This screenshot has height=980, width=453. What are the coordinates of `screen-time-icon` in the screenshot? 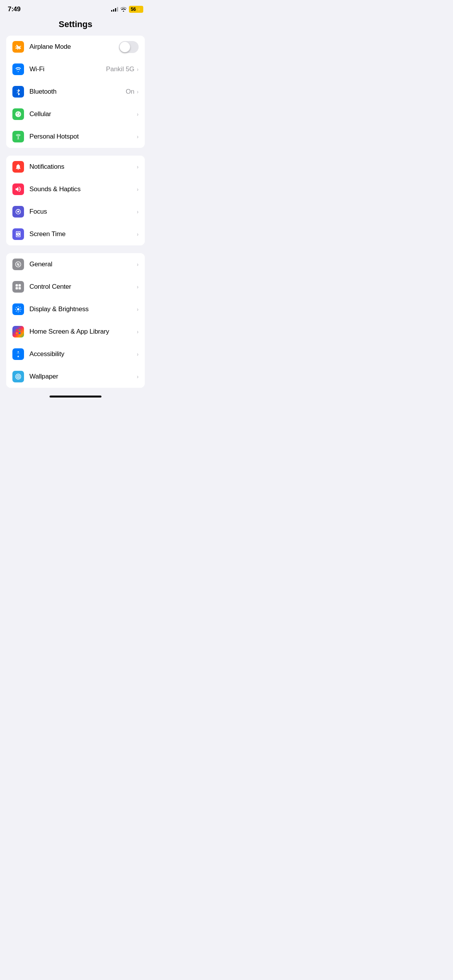 It's located at (18, 234).